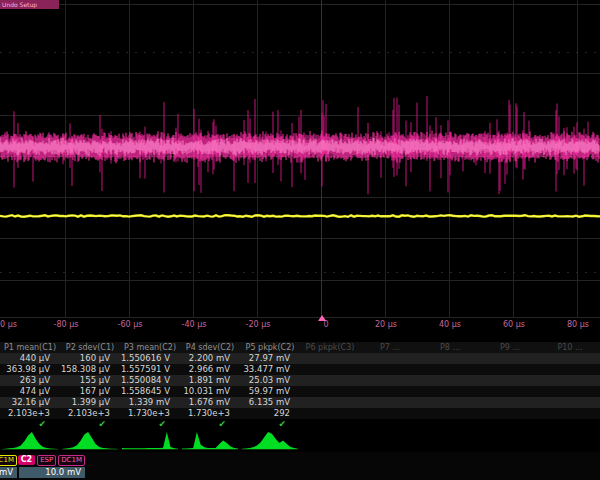 The height and width of the screenshot is (480, 600). I want to click on measure-cell: 2.966 mV, so click(210, 370).